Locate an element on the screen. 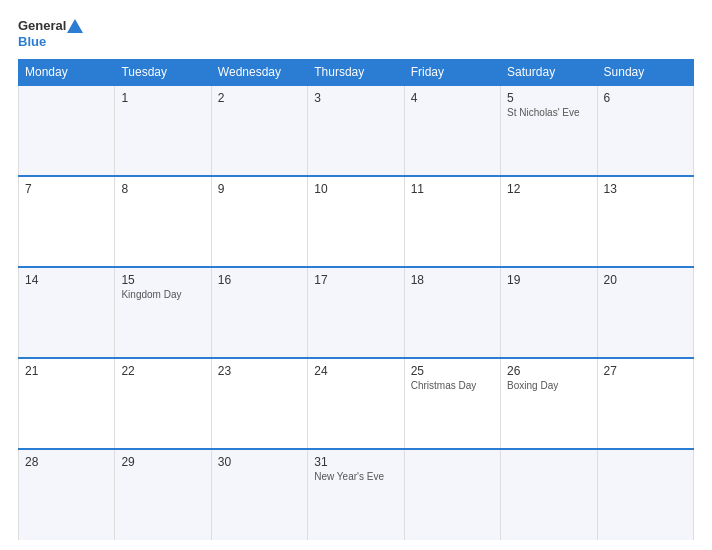 Image resolution: width=712 pixels, height=550 pixels. day-header-monday: Monday is located at coordinates (67, 73).